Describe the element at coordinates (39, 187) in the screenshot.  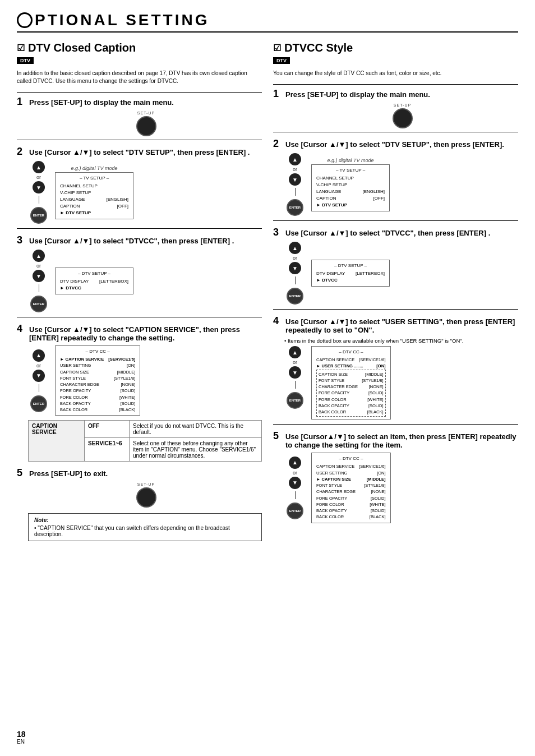
I see `cursor-down: ▼` at that location.